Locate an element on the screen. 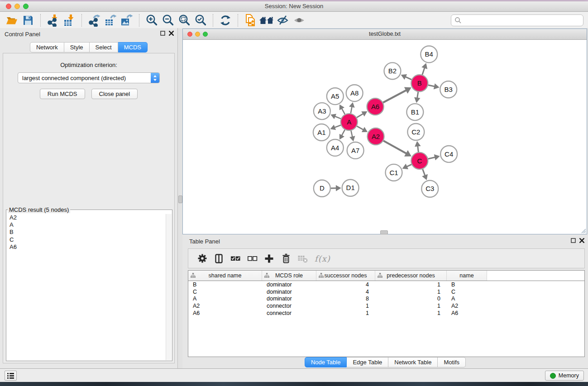  zoom-out-button is located at coordinates (168, 20).